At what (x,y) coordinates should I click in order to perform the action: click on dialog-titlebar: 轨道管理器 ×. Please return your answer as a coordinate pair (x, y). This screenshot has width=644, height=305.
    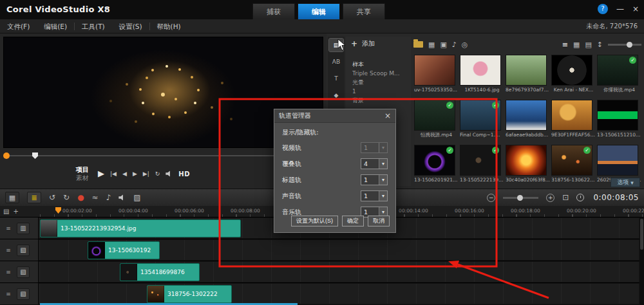
    Looking at the image, I should click on (335, 116).